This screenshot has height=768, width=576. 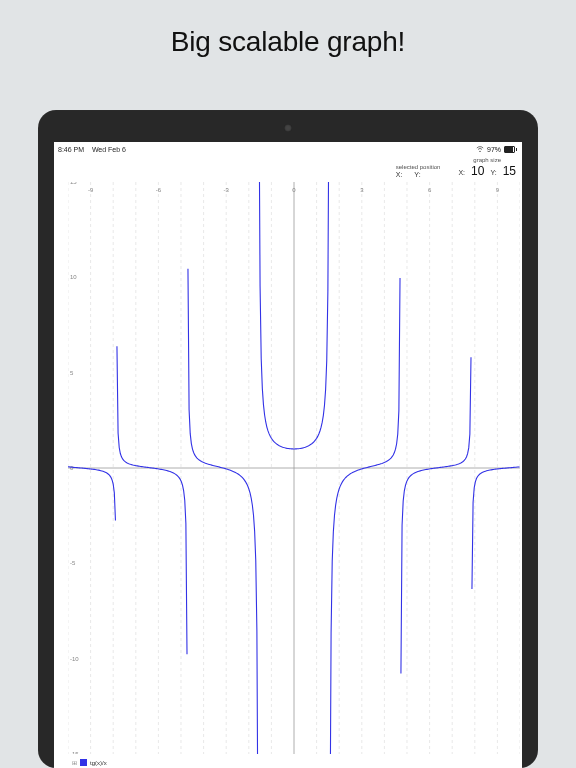 What do you see at coordinates (288, 149) in the screenshot?
I see `status-bar: 8:46 PM Wed Feb 6 97%` at bounding box center [288, 149].